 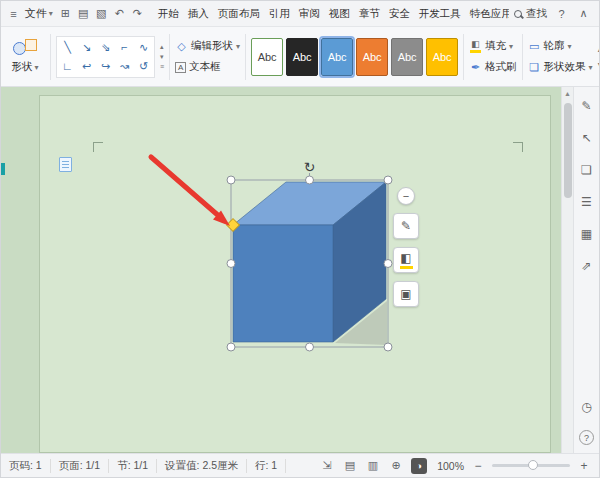 I want to click on tab-section: 章节, so click(x=370, y=14).